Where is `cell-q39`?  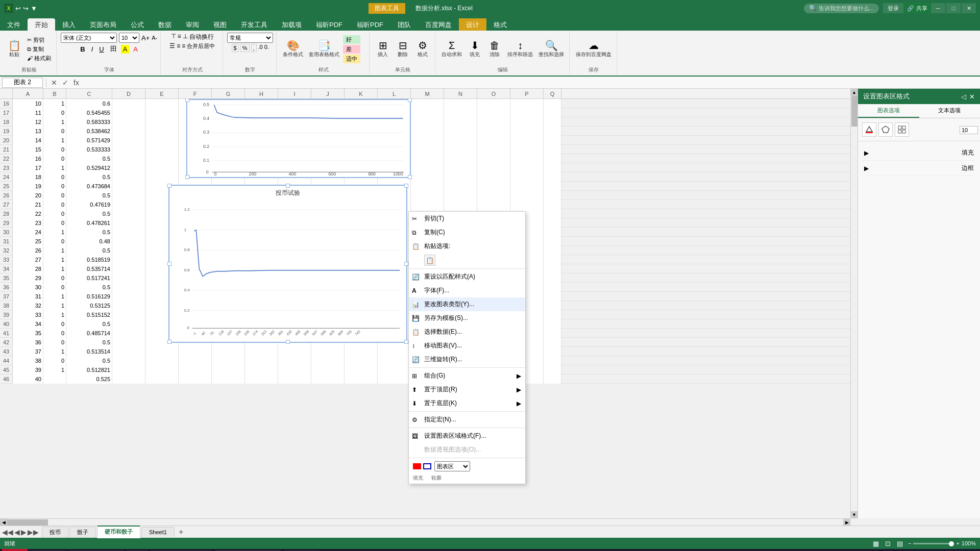
cell-q39 is located at coordinates (552, 315).